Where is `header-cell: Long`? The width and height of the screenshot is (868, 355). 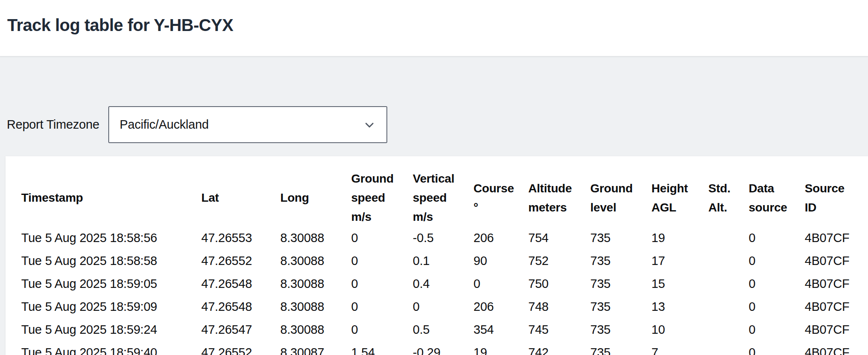
header-cell: Long is located at coordinates (316, 191).